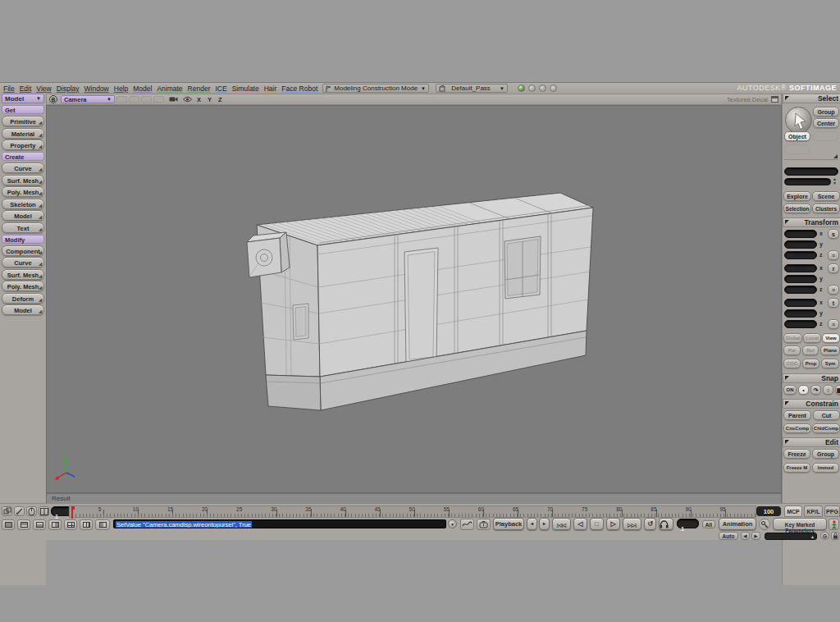  Describe the element at coordinates (169, 89) in the screenshot. I see `toolbar-menu-item: Animate` at that location.